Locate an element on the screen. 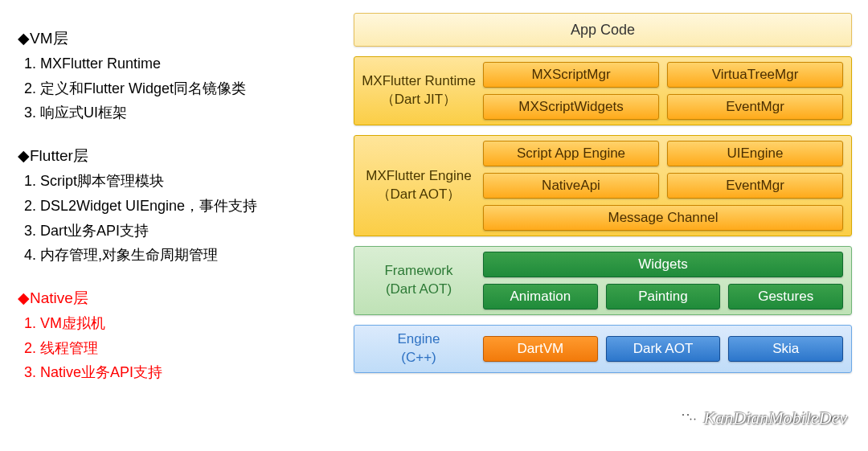 This screenshot has height=451, width=868. cpp-label: Engine (C++) is located at coordinates (419, 349).